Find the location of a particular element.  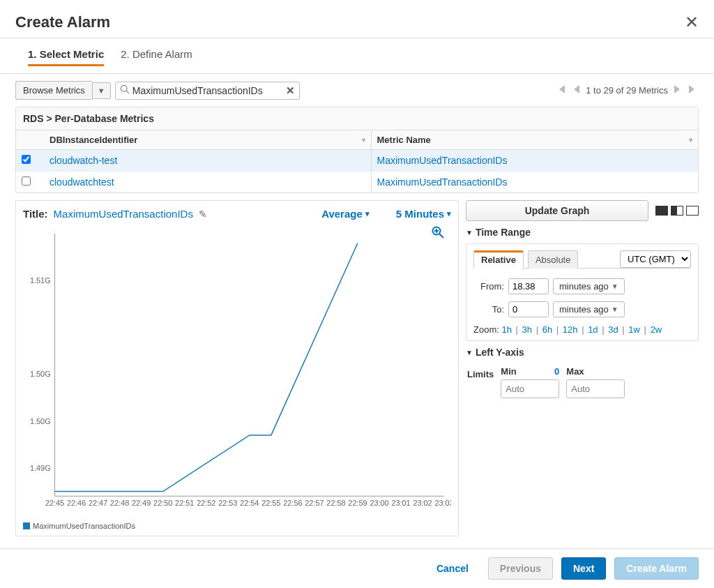

pager-last-icon is located at coordinates (693, 91).